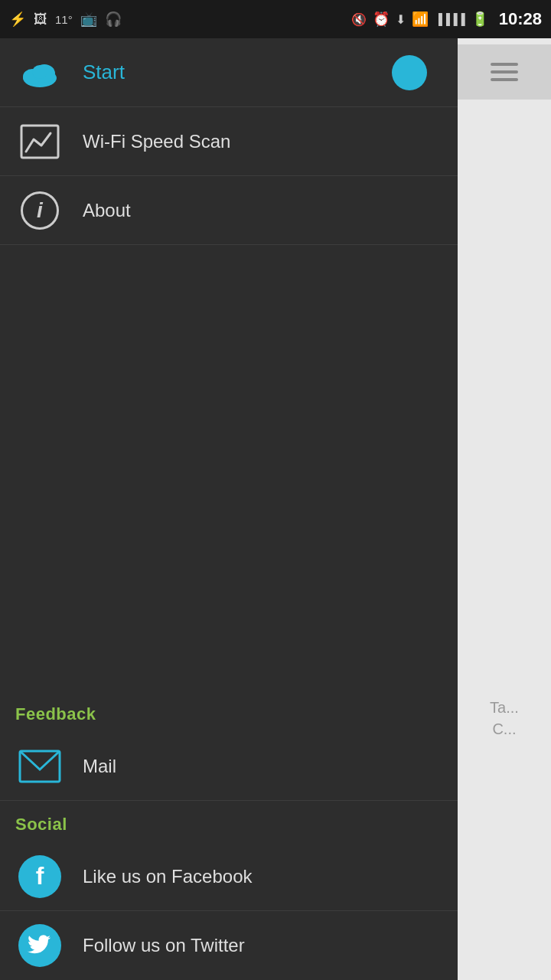 The width and height of the screenshot is (551, 980). Describe the element at coordinates (504, 72) in the screenshot. I see `hamburger-icon` at that location.